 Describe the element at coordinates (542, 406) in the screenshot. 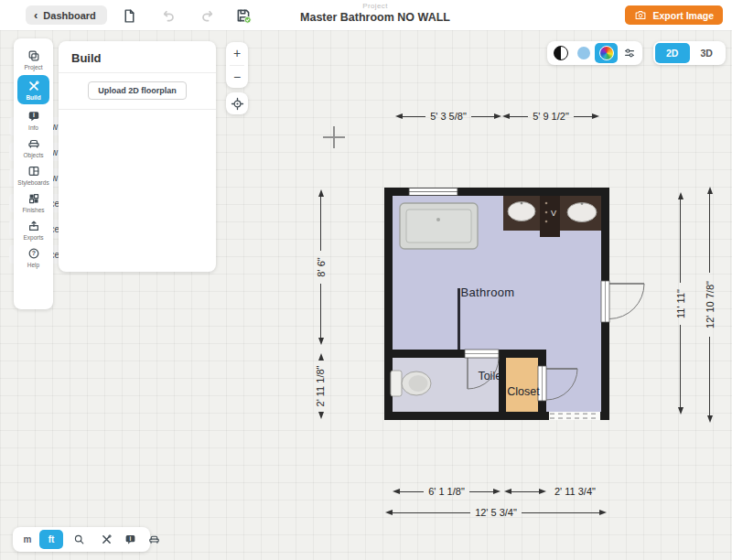

I see `closet-right-wall-lower` at that location.